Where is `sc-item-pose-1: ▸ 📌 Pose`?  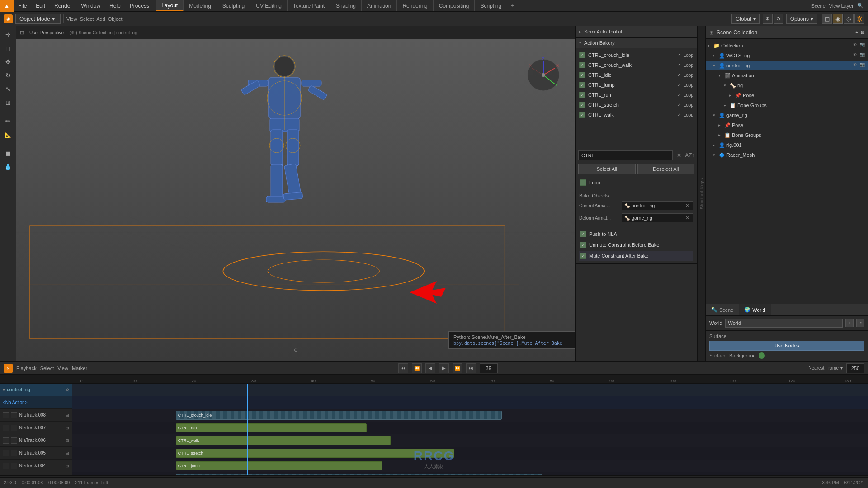 sc-item-pose-1: ▸ 📌 Pose is located at coordinates (787, 95).